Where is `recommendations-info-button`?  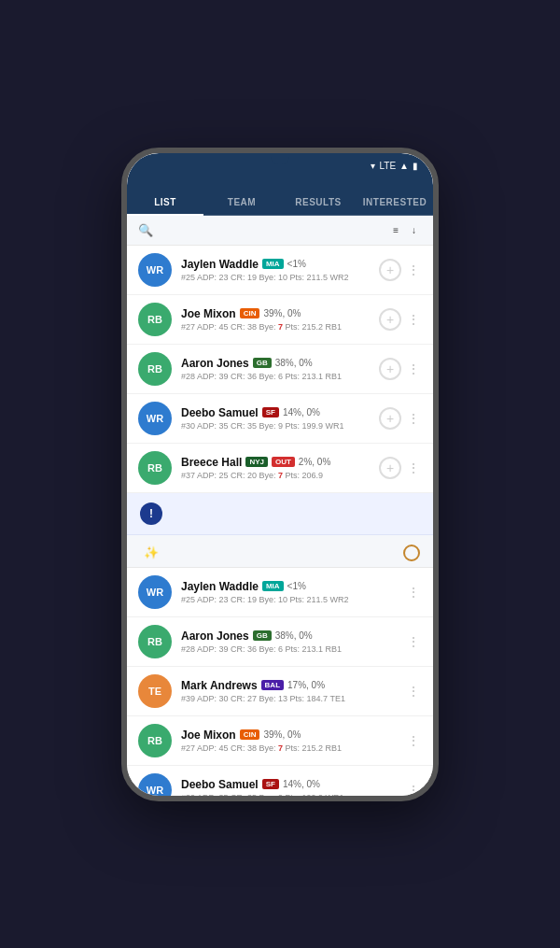
recommendations-info-button is located at coordinates (412, 553).